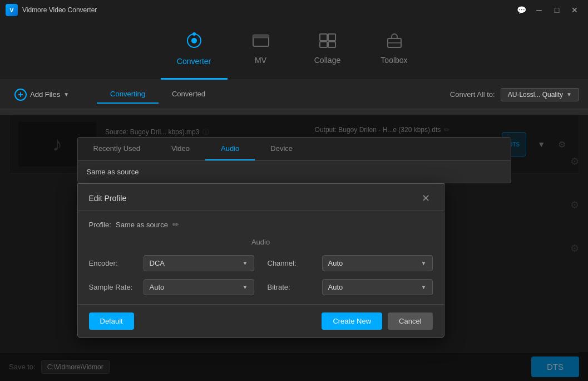 The image size is (588, 381). I want to click on chat-button: 💬, so click(521, 10).